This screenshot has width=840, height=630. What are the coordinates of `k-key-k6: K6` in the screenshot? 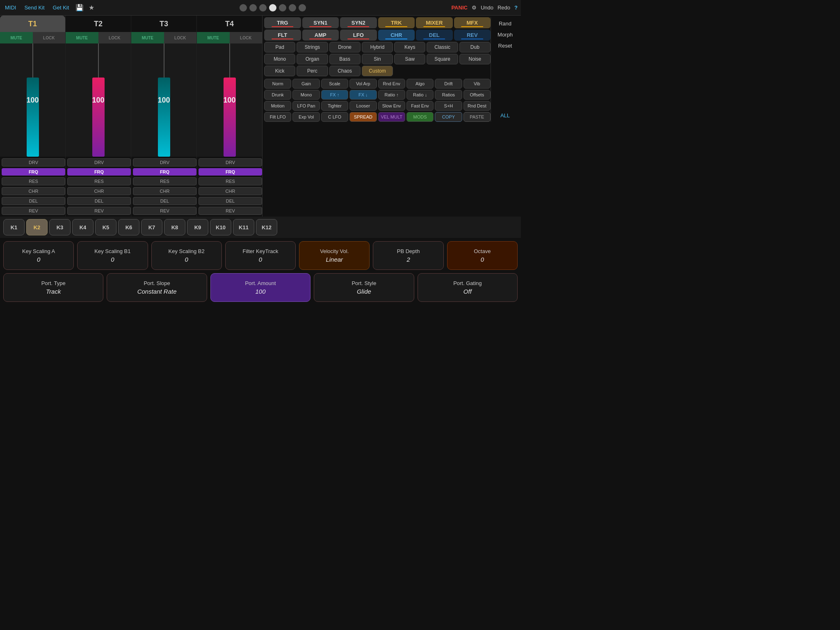 It's located at (129, 227).